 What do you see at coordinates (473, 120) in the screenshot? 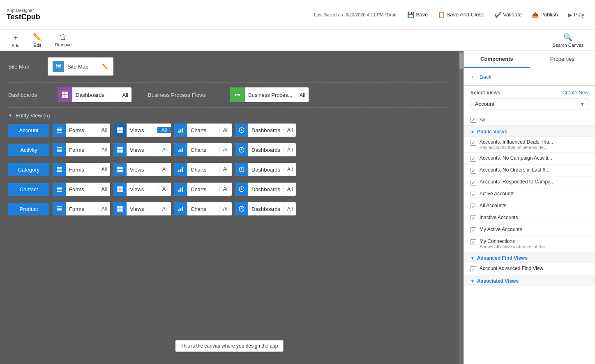
I see `all-checkbox: ✓` at bounding box center [473, 120].